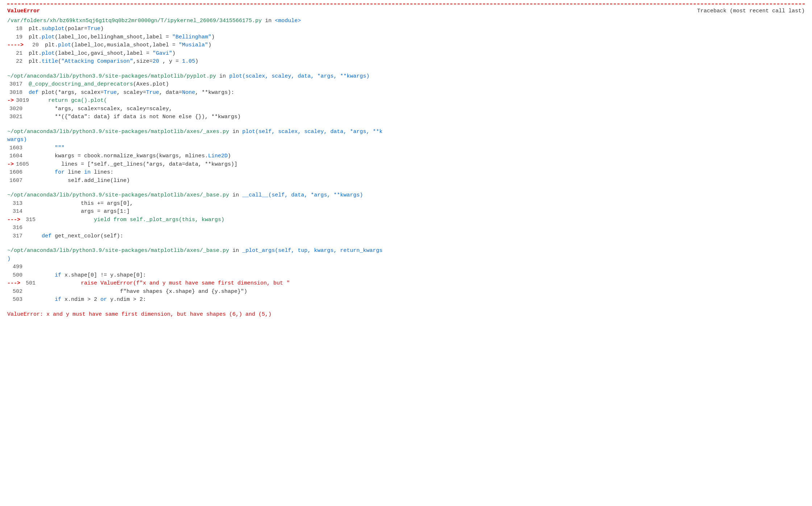 This screenshot has width=812, height=506. Describe the element at coordinates (406, 4) in the screenshot. I see `top-border` at that location.